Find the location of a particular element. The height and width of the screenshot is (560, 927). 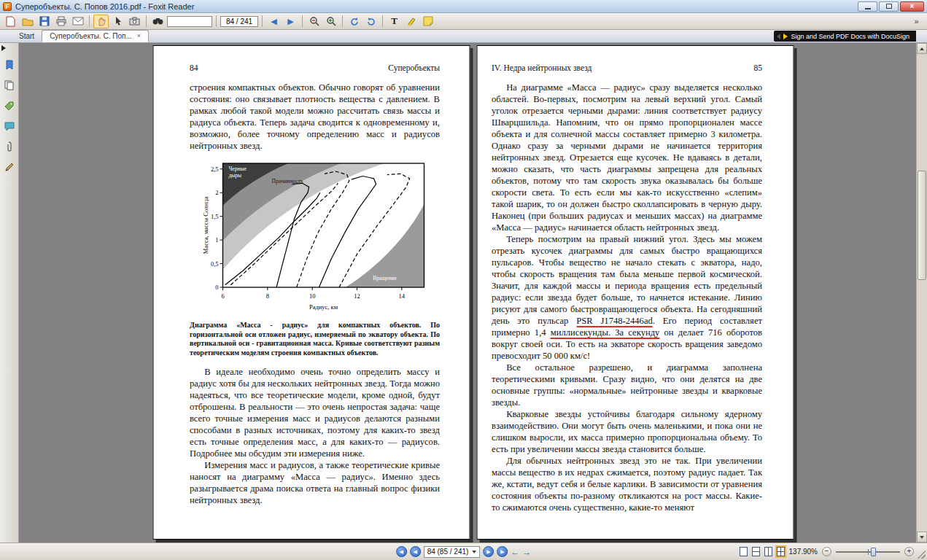

x-tick-label: 14 is located at coordinates (403, 296).